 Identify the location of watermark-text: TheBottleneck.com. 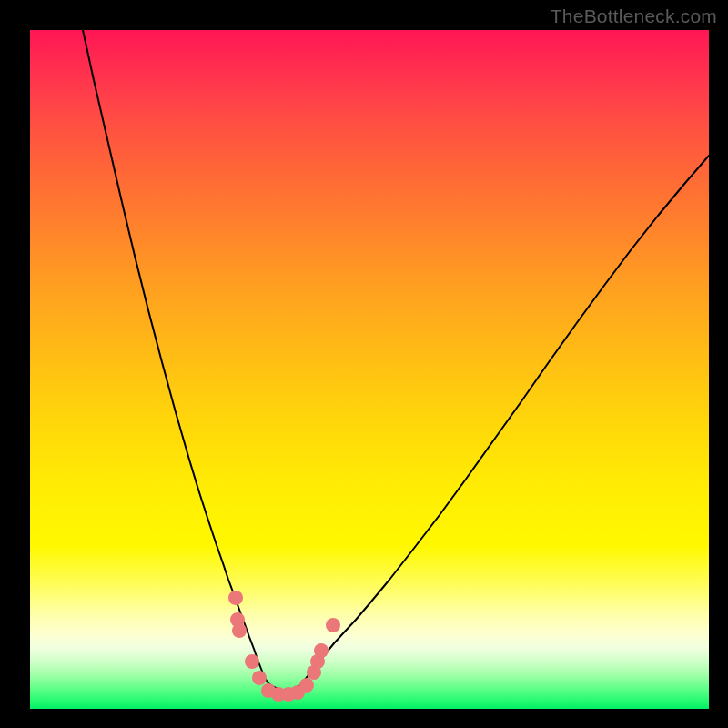
(633, 16).